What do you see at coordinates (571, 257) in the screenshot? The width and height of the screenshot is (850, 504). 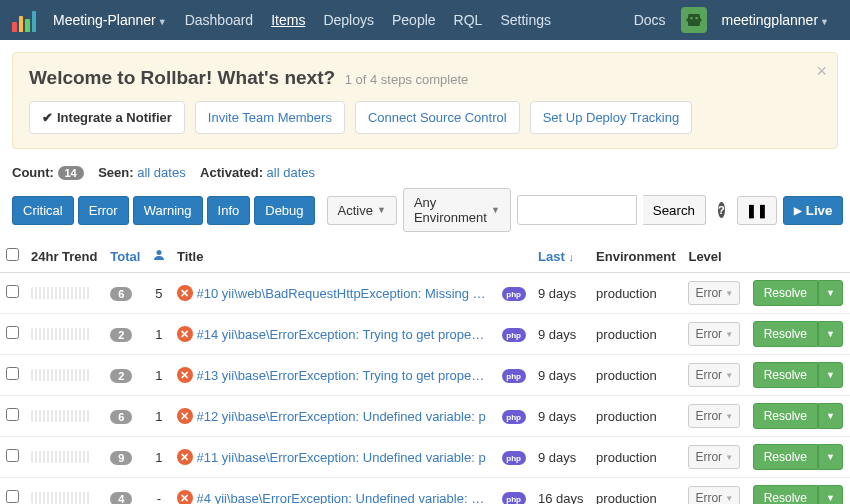 I see `sort-down-icon: ↓` at bounding box center [571, 257].